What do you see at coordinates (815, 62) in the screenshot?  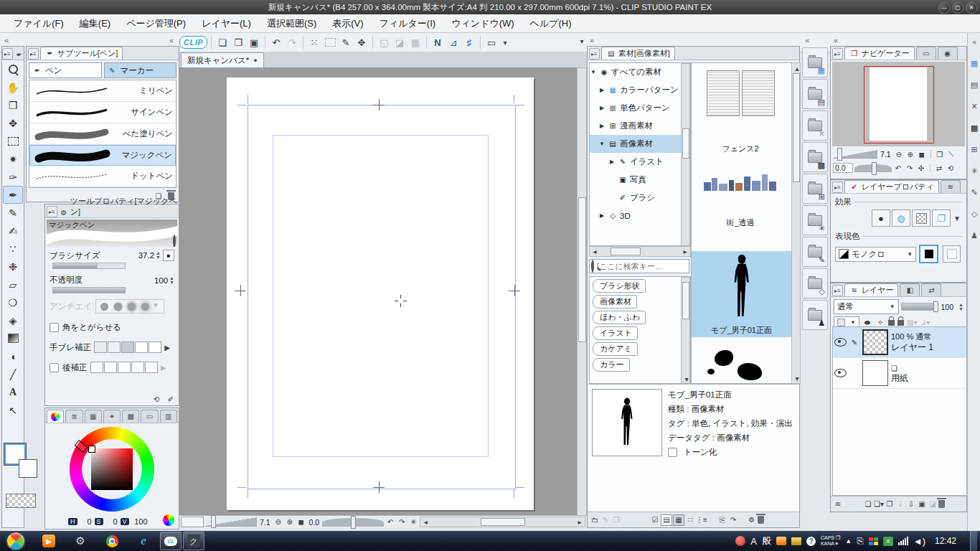 I see `folder-color-pattern-button: ▦` at bounding box center [815, 62].